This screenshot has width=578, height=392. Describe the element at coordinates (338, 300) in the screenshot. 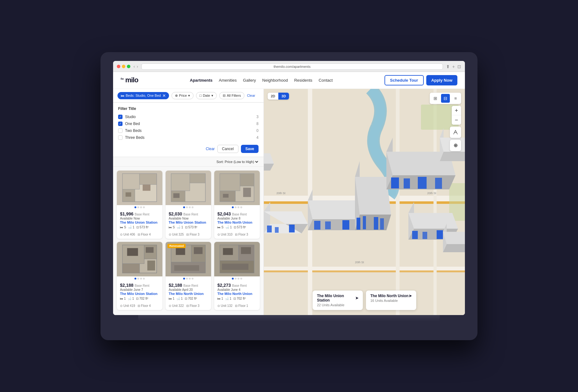

I see `union-station-card: The Milo Union Station ➤ 22 Units Availa…` at that location.